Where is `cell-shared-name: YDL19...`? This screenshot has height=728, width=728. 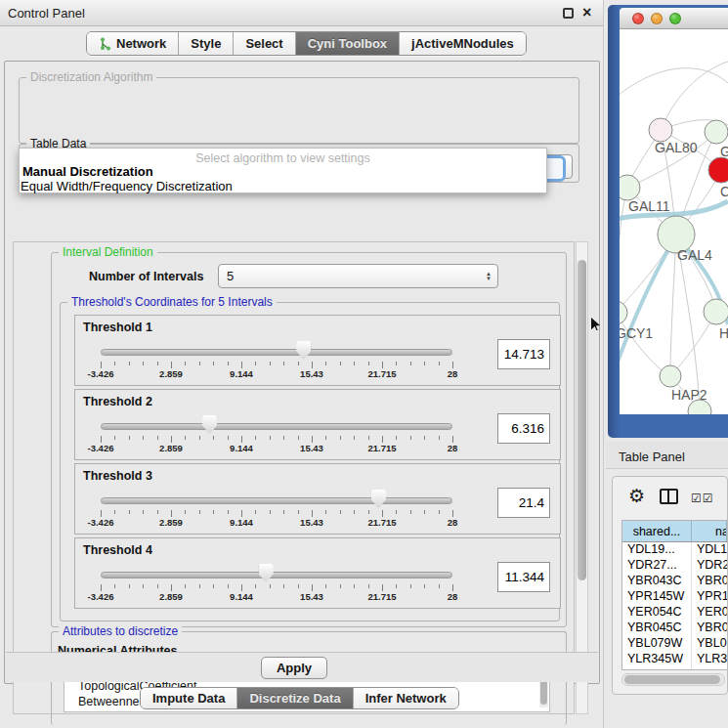 cell-shared-name: YDL19... is located at coordinates (657, 550).